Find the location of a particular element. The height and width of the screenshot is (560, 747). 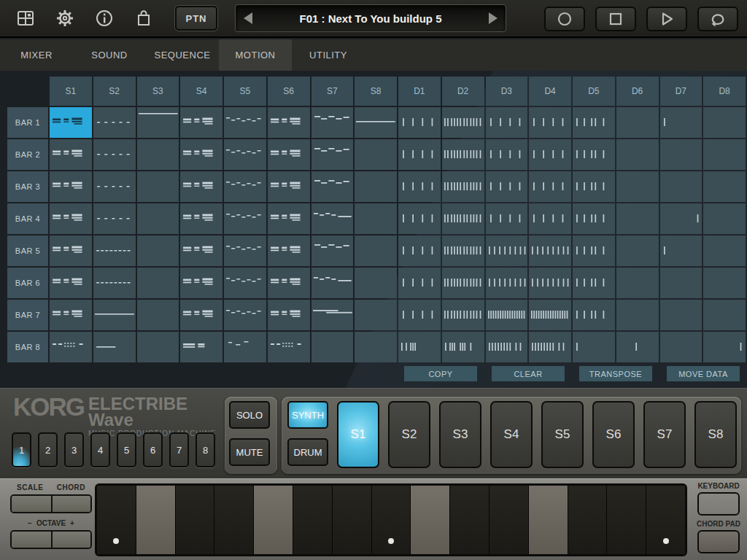

part-button-s5: S5 is located at coordinates (562, 435).